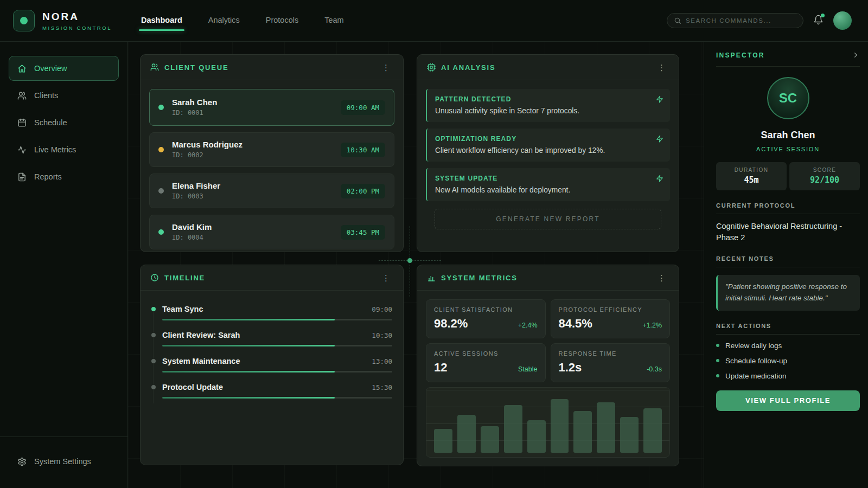 Image resolution: width=868 pixels, height=488 pixels. What do you see at coordinates (22, 95) in the screenshot?
I see `users-icon` at bounding box center [22, 95].